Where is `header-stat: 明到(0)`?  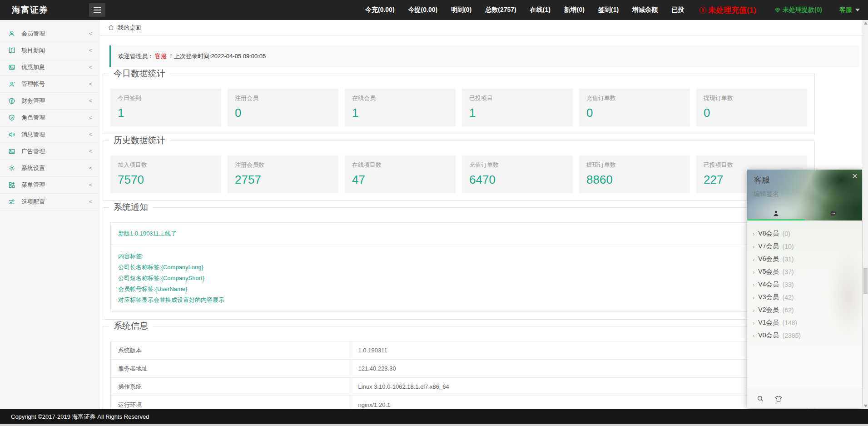
header-stat: 明到(0) is located at coordinates (461, 10).